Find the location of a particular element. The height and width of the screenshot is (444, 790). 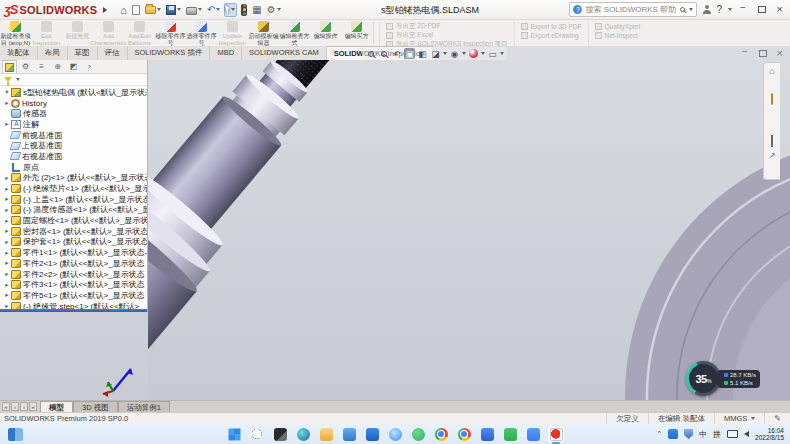

clock: 16:04 2022/8/15 is located at coordinates (770, 434).